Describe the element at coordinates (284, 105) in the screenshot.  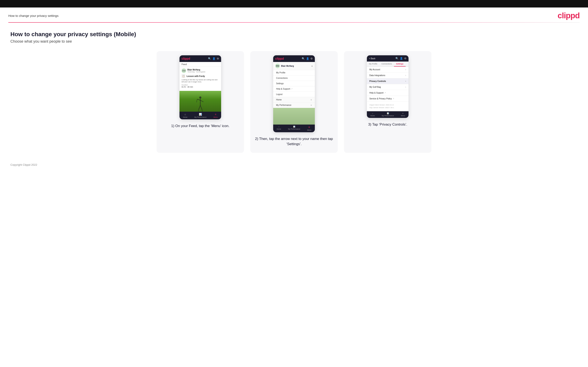
I see `section-performance-label: My Performance` at that location.